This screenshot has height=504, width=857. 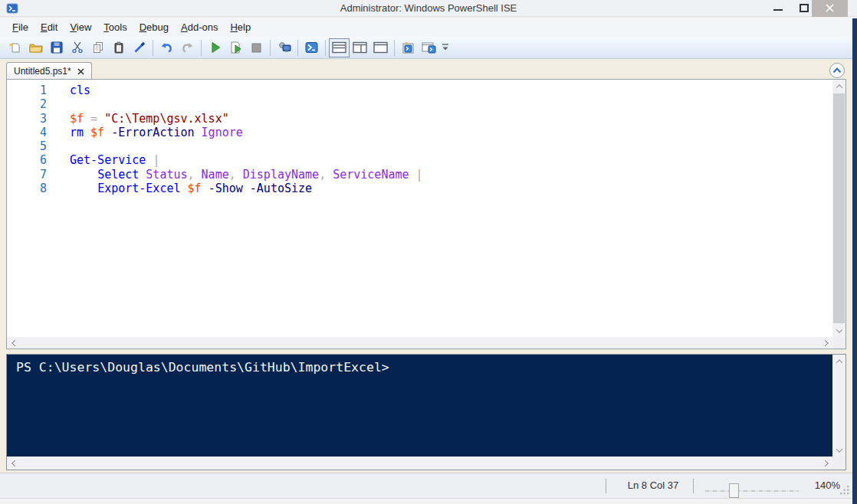 What do you see at coordinates (429, 47) in the screenshot?
I see `close-powershell-tab-button` at bounding box center [429, 47].